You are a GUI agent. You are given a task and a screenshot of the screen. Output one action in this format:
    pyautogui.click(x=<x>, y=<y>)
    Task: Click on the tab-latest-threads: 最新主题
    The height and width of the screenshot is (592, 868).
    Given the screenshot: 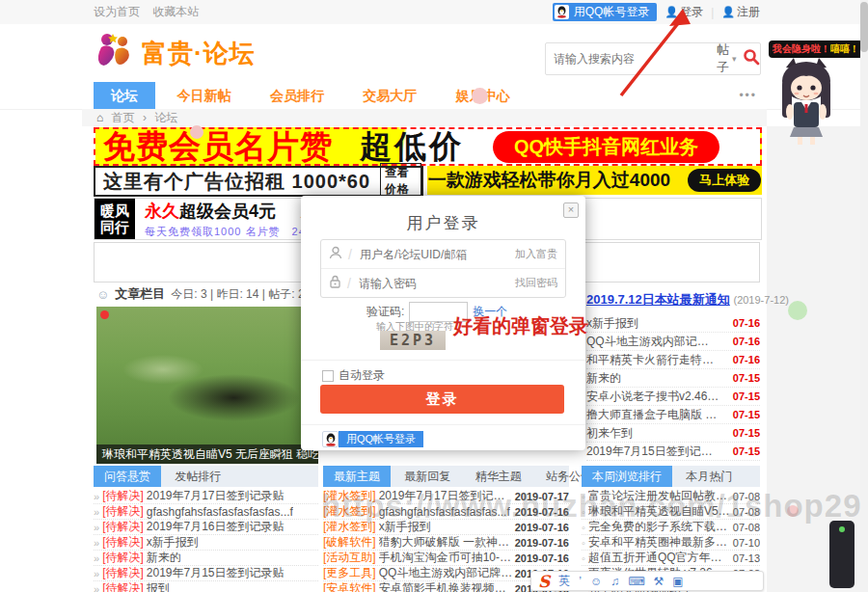 What is the action you would take?
    pyautogui.click(x=357, y=476)
    